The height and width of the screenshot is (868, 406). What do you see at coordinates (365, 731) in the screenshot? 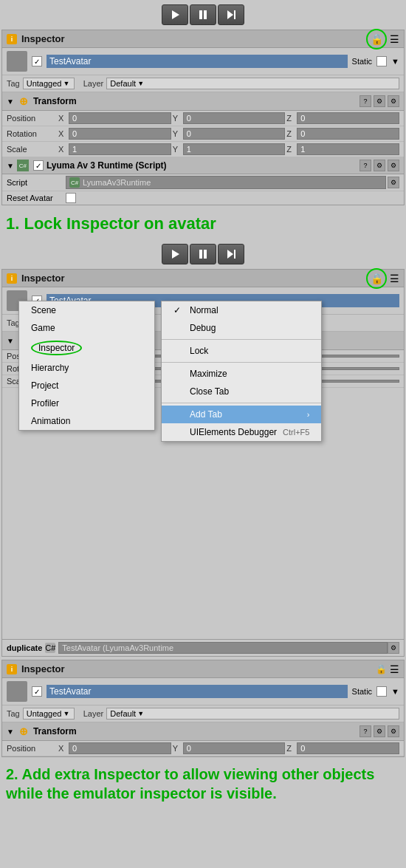
I see `transform-help-btn-3: ?` at bounding box center [365, 731].